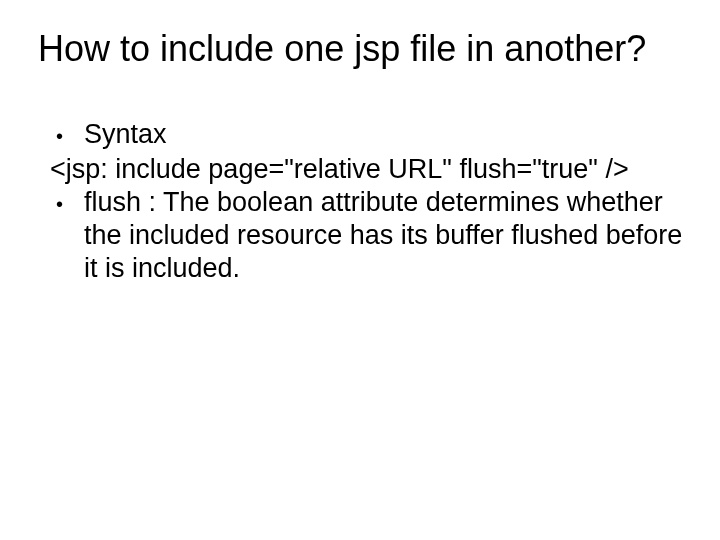 The height and width of the screenshot is (540, 720). What do you see at coordinates (370, 170) in the screenshot?
I see `code-line: <jsp: include page="relative URL" flush=…` at bounding box center [370, 170].